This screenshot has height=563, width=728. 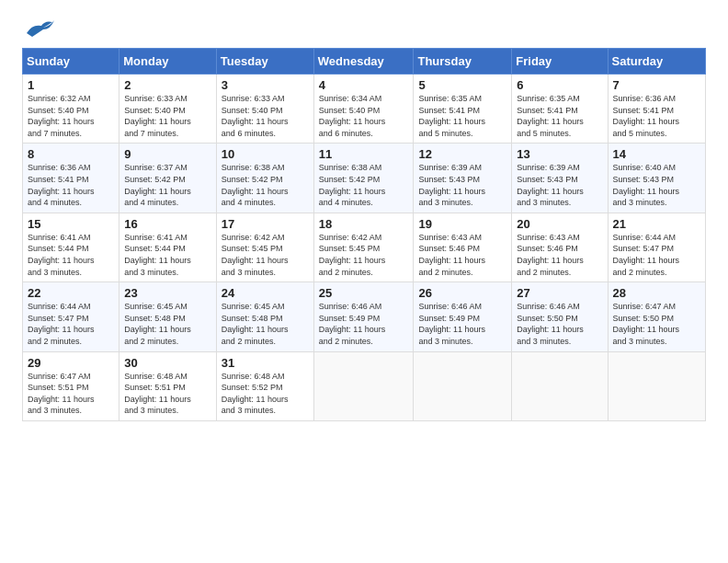 What do you see at coordinates (71, 362) in the screenshot?
I see `day-number: 29` at bounding box center [71, 362].